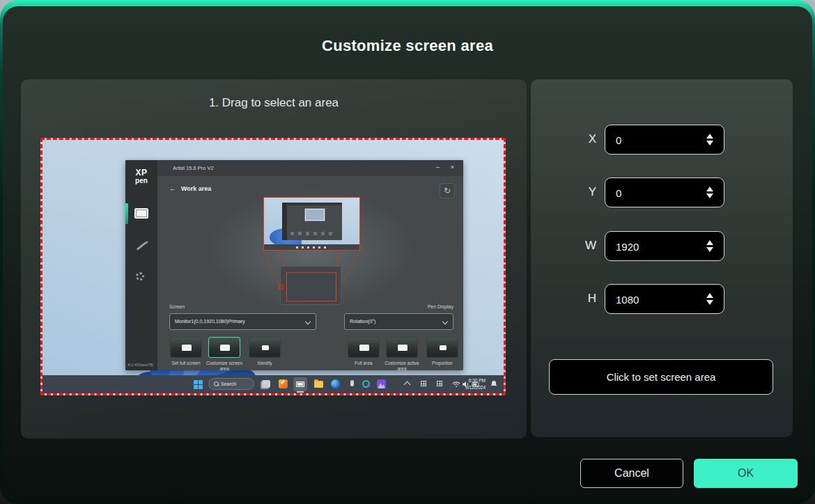 The image size is (815, 504). What do you see at coordinates (198, 384) in the screenshot?
I see `start-icon` at bounding box center [198, 384].